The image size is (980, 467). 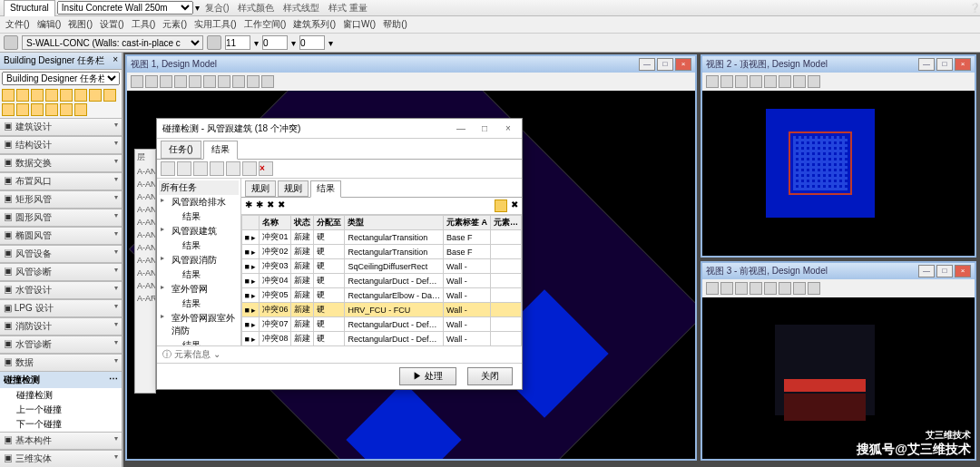 What do you see at coordinates (975, 7) in the screenshot?
I see `help-icon: ❔` at bounding box center [975, 7].